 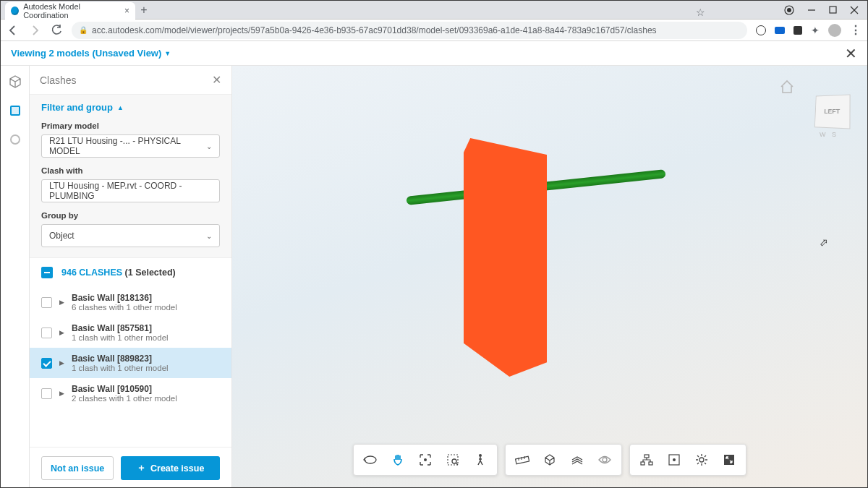 What do you see at coordinates (83, 30) in the screenshot?
I see `lock-icon: 🔒` at bounding box center [83, 30].